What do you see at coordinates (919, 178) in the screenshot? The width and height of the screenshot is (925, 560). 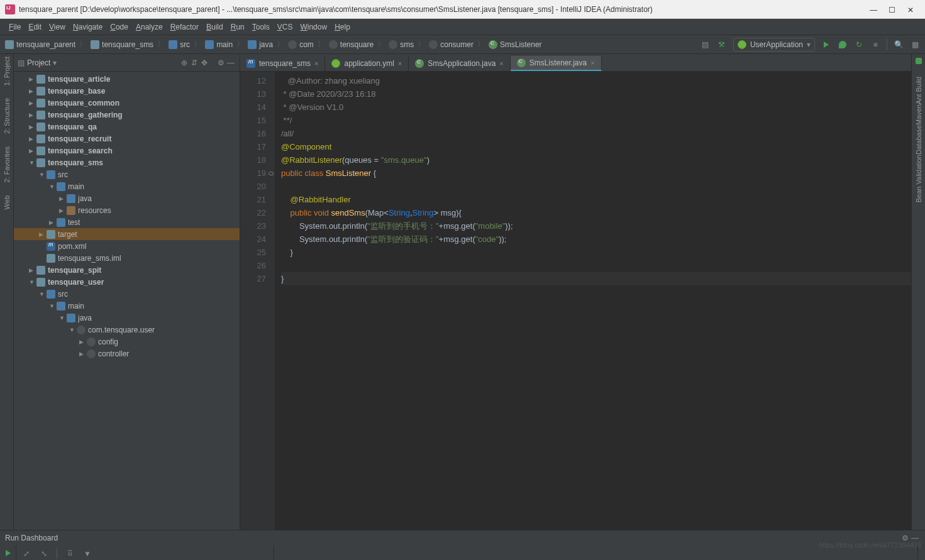 I see `right-tool-bean-validation: Bean Validation` at bounding box center [919, 178].